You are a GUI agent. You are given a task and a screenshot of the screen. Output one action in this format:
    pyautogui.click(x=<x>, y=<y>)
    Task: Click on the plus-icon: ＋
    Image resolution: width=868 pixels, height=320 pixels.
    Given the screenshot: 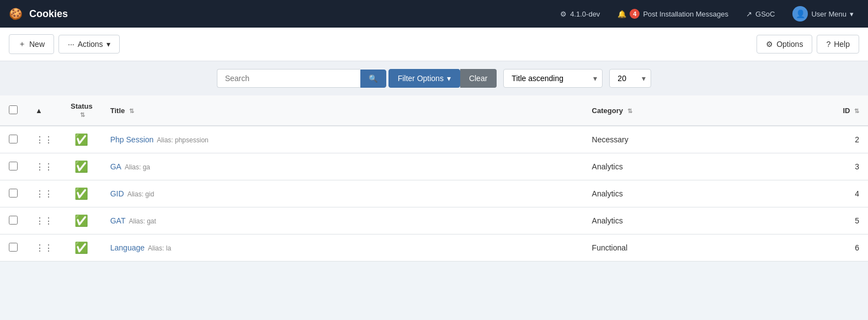 What is the action you would take?
    pyautogui.click(x=22, y=44)
    